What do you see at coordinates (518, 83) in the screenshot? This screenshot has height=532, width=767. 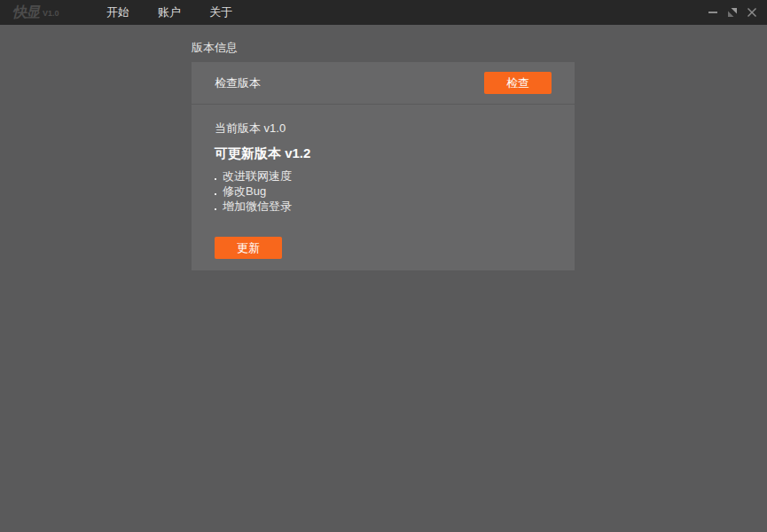 I see `check-button: 检查` at bounding box center [518, 83].